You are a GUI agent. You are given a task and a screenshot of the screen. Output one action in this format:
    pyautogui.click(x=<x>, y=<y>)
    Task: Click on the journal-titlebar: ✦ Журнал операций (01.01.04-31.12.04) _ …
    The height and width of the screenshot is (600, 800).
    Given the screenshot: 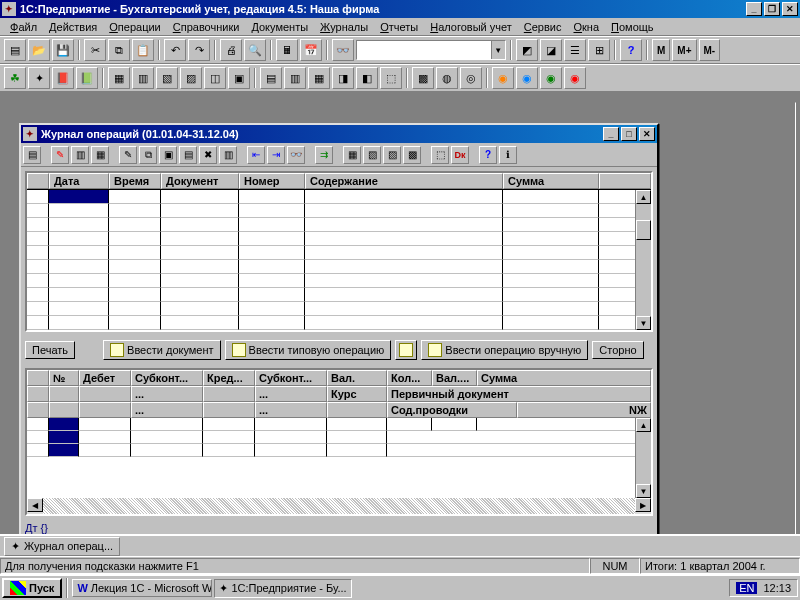 What is the action you would take?
    pyautogui.click(x=339, y=134)
    